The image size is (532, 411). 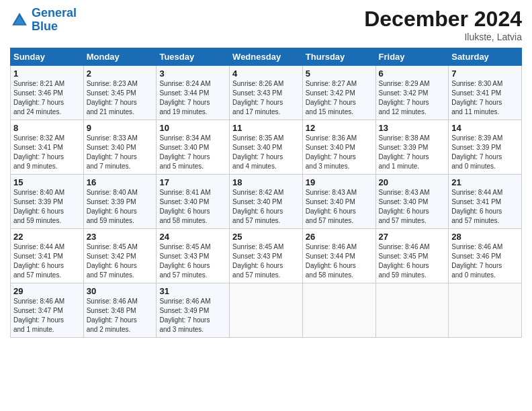 I want to click on day-number: 17, so click(x=193, y=183).